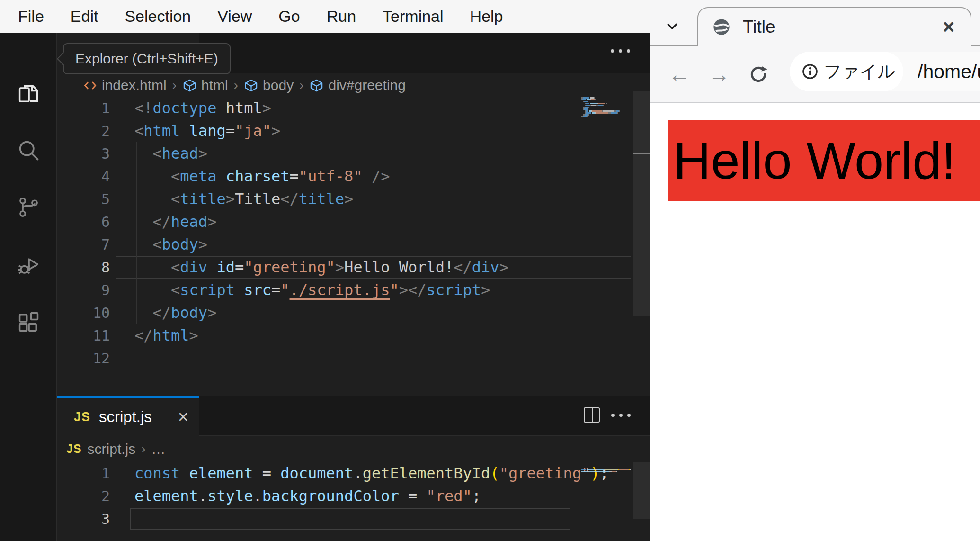  Describe the element at coordinates (125, 417) in the screenshot. I see `tab-label: script.js` at that location.